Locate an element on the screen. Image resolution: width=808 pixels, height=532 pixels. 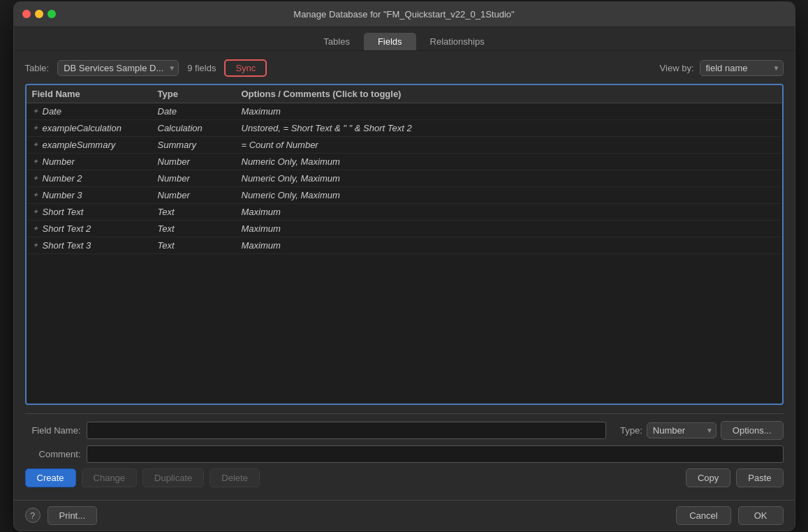
field-name-cell: ✦Short Text is located at coordinates (95, 212).